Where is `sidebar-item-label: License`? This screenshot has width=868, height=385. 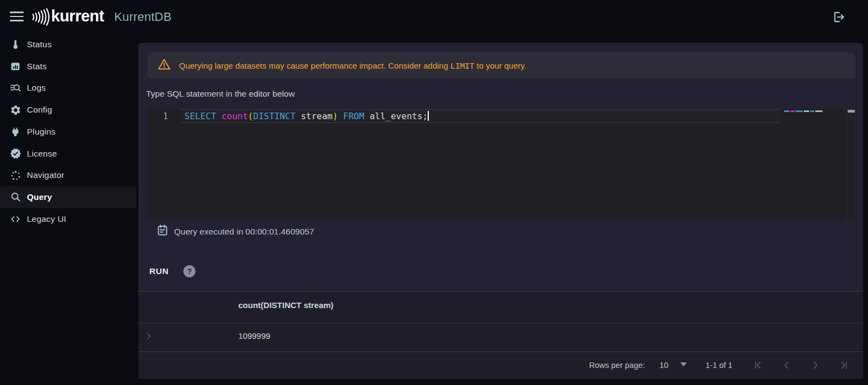 sidebar-item-label: License is located at coordinates (42, 154).